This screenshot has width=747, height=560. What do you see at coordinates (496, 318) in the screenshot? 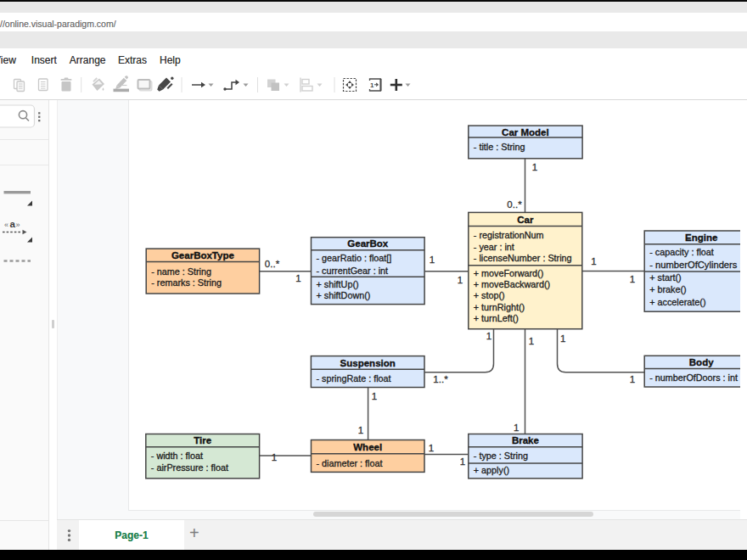
I see `svg-text: + turnLeft()` at bounding box center [496, 318].